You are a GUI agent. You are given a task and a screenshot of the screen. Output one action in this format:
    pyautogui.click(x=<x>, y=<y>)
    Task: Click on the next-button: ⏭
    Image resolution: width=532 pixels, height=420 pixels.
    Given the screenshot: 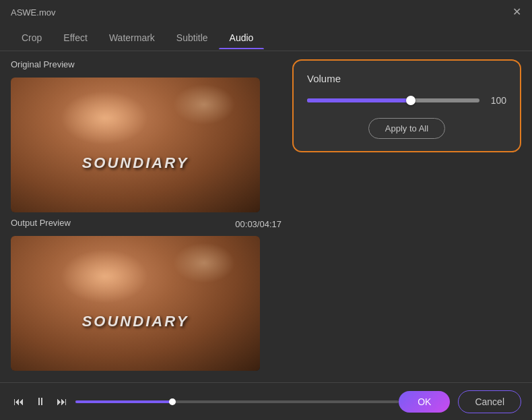 What is the action you would take?
    pyautogui.click(x=62, y=402)
    